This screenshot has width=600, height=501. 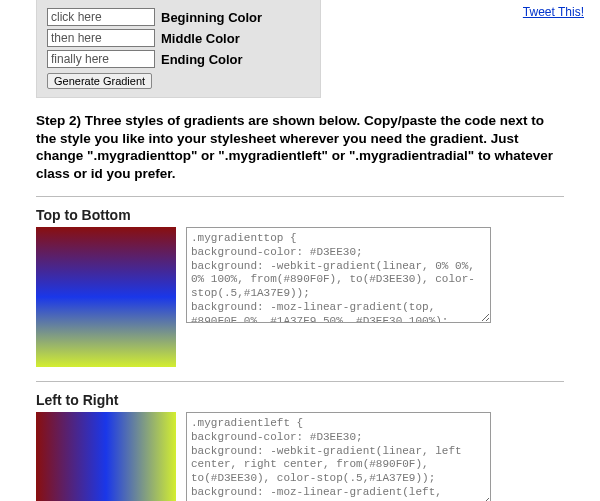 I want to click on gradient-swatch-top, so click(x=106, y=297).